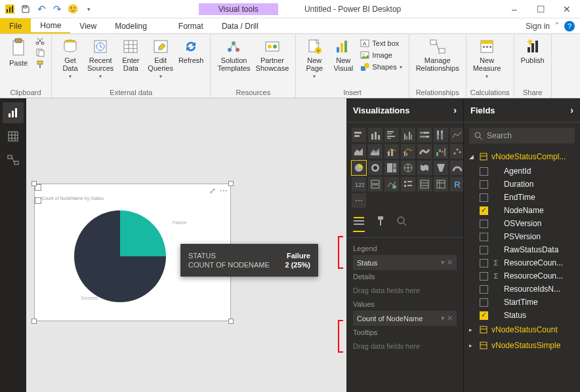  What do you see at coordinates (522, 171) in the screenshot?
I see `field-agentid: AgentId` at bounding box center [522, 171].